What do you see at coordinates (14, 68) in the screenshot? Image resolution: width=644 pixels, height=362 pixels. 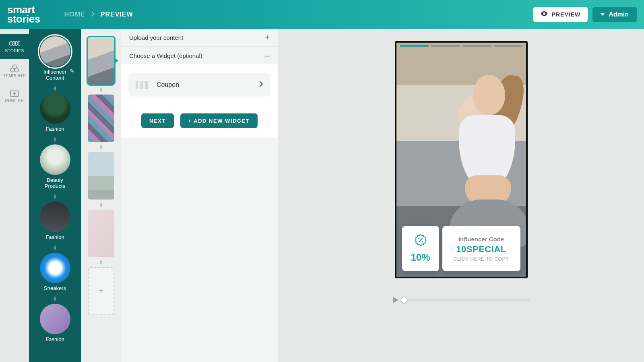 I see `template-icon` at bounding box center [14, 68].